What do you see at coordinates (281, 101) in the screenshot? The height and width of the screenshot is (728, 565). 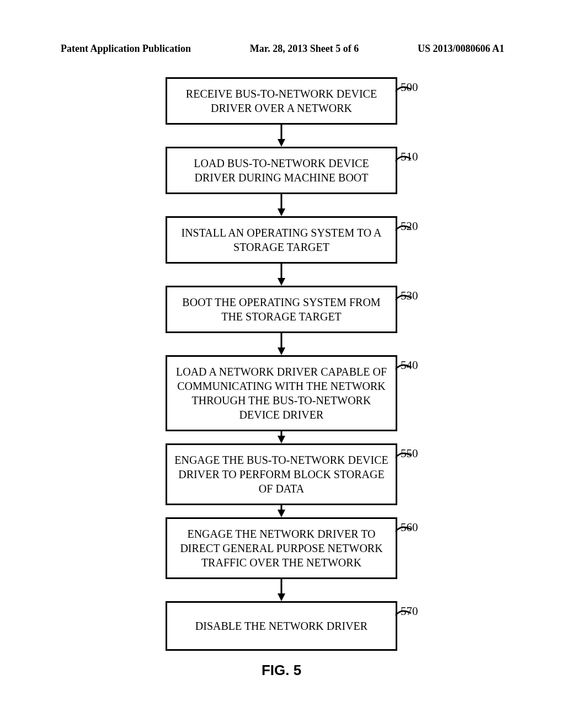 I see `flow-step: RECEIVE BUS-TO-NETWORK DEVICE DRIVER OVE…` at bounding box center [281, 101].